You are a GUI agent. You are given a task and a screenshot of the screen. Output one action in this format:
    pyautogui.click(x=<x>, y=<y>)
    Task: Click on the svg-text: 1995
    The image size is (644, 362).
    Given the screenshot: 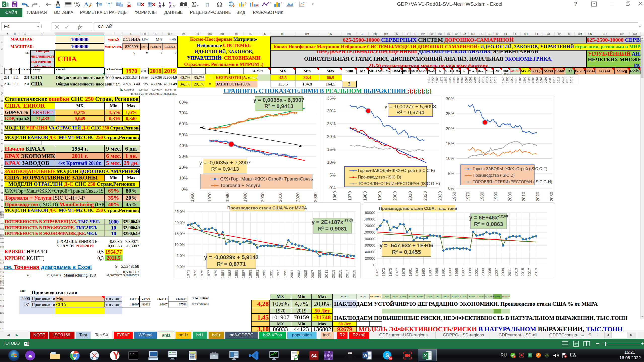 What is the action you would take?
    pyautogui.click(x=271, y=274)
    